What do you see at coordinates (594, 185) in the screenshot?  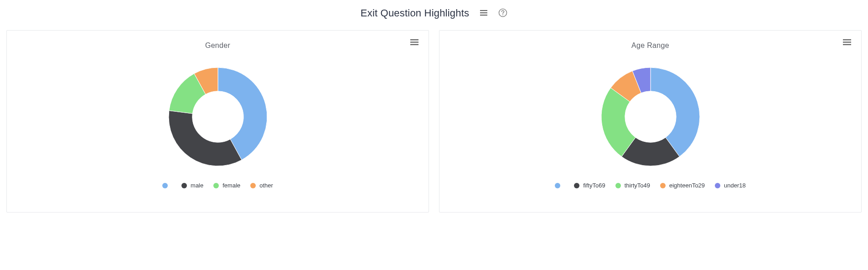 I see `legend-label: fiftyTo69` at bounding box center [594, 185].